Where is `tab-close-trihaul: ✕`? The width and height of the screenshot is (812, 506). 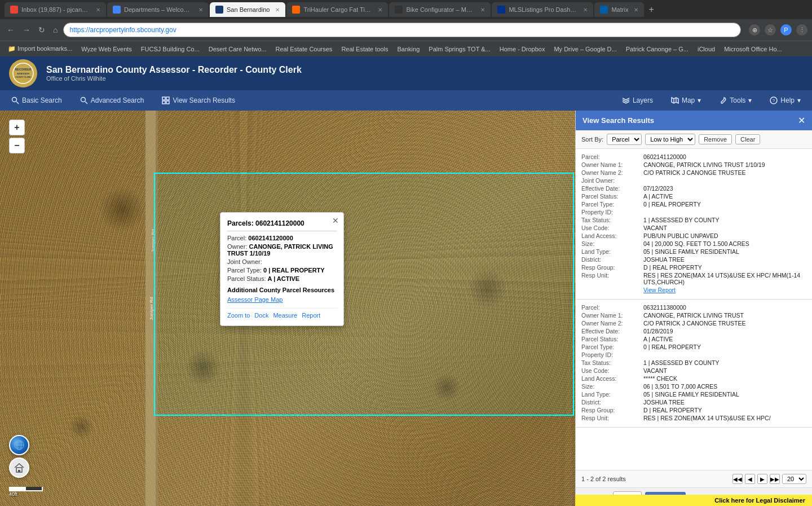
tab-close-trihaul: ✕ is located at coordinates (380, 10).